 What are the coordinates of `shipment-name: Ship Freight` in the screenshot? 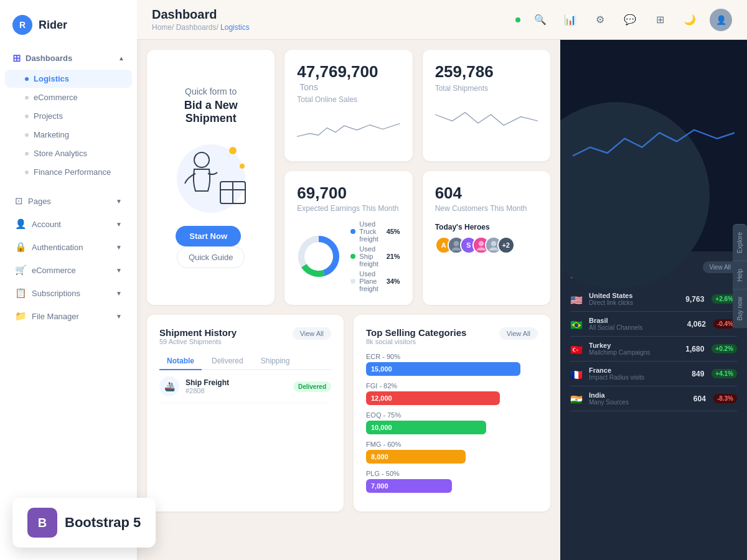 It's located at (207, 383).